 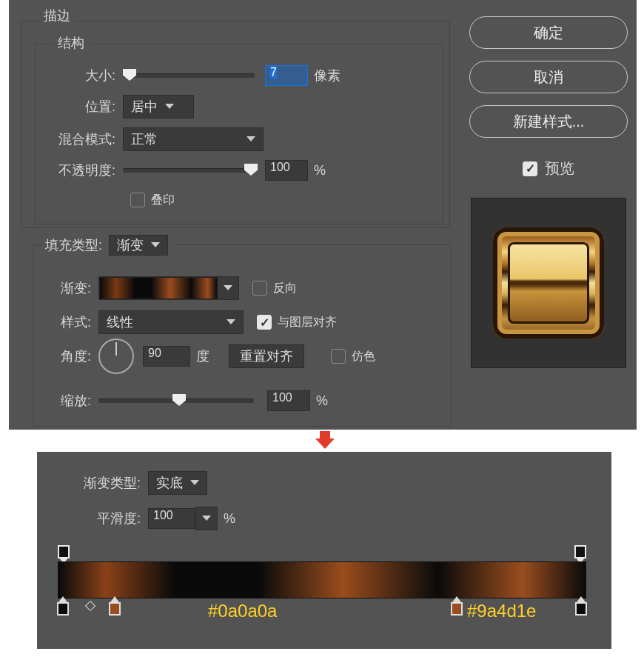 I want to click on structure-legend: 结构, so click(x=71, y=43).